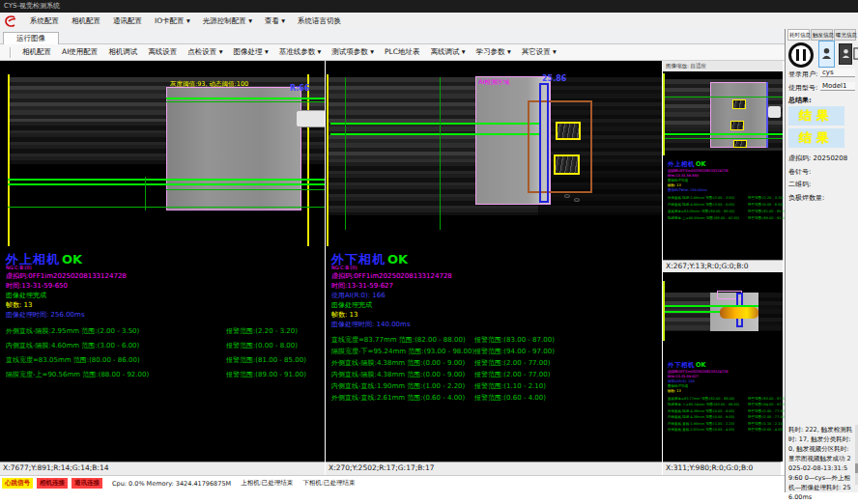  What do you see at coordinates (821, 455) in the screenshot?
I see `timing-log-text: 耗时: 222, 触发检测耗时: 17, 触发分类耗时: 0, 触发视频分区耗时…` at bounding box center [821, 455].